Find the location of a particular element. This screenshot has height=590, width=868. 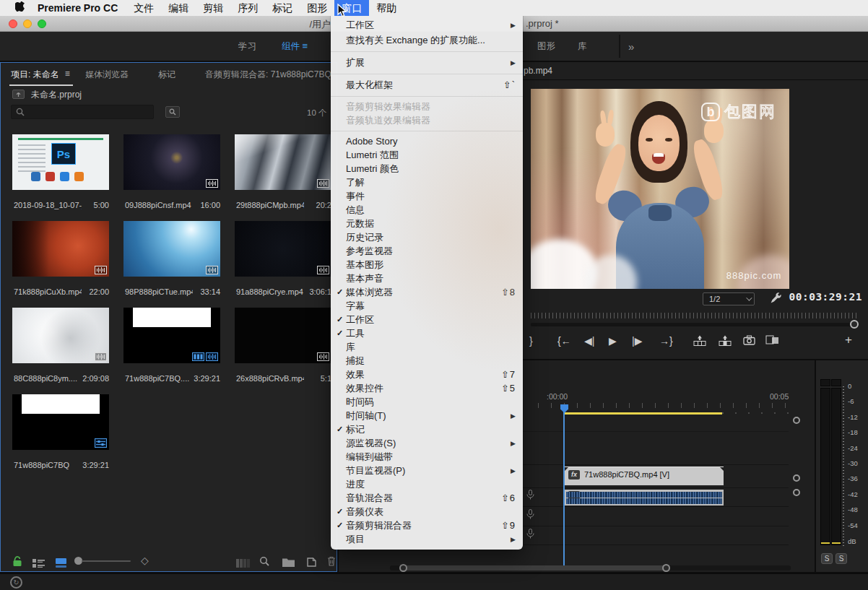

menu-item-扩展: 扩展▶ is located at coordinates (427, 62).